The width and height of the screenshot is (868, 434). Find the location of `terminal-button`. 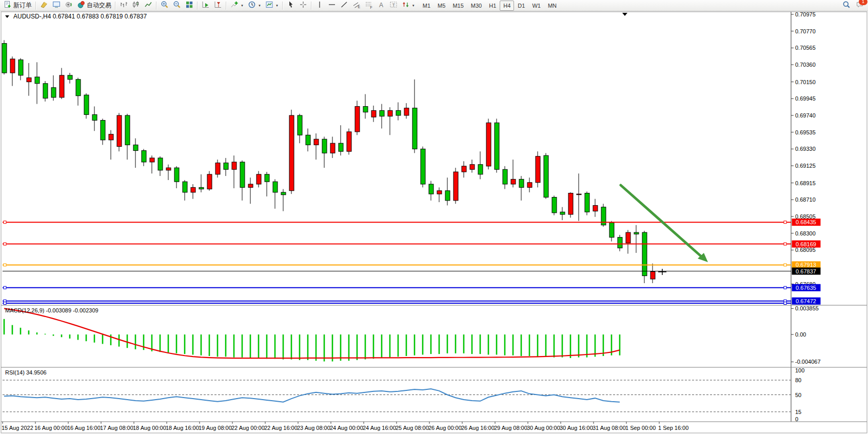

terminal-button is located at coordinates (56, 6).